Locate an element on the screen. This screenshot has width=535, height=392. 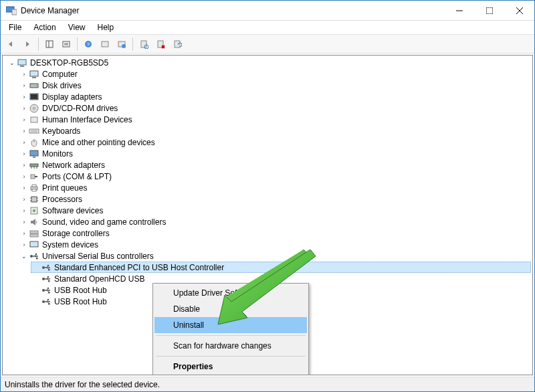
software-icon is located at coordinates (34, 211).